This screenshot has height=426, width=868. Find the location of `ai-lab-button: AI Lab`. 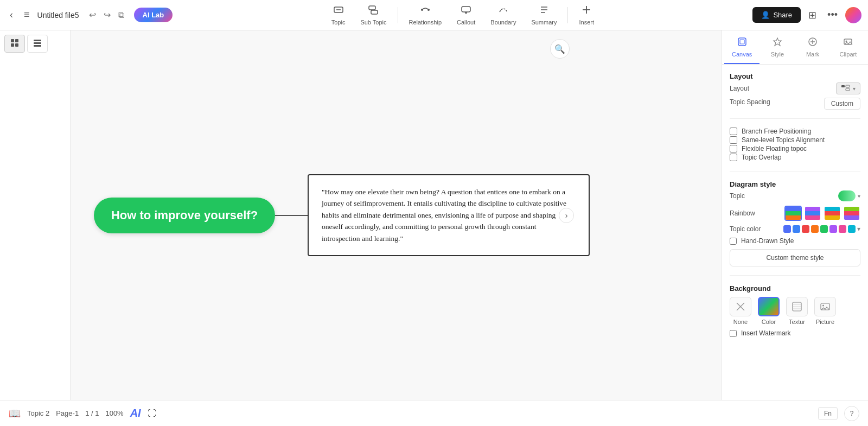

ai-lab-button: AI Lab is located at coordinates (154, 15).